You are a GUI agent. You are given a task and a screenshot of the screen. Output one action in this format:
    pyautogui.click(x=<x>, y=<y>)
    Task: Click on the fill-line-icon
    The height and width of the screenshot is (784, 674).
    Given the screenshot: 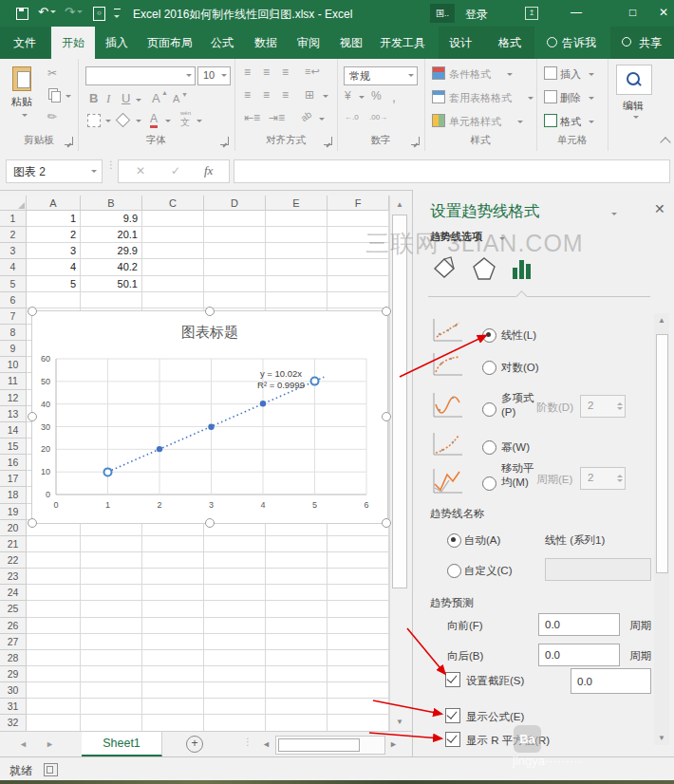 What is the action you would take?
    pyautogui.click(x=444, y=269)
    